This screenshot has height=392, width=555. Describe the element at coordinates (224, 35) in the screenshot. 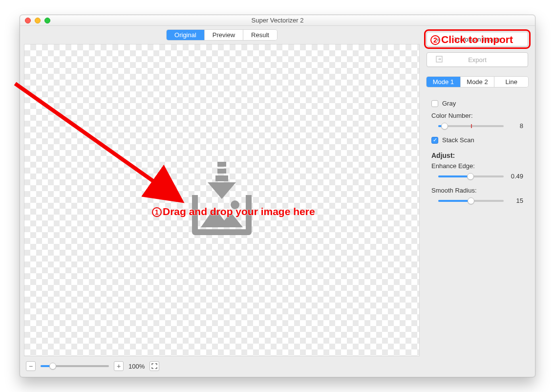

I see `tab-preview: Preview` at that location.